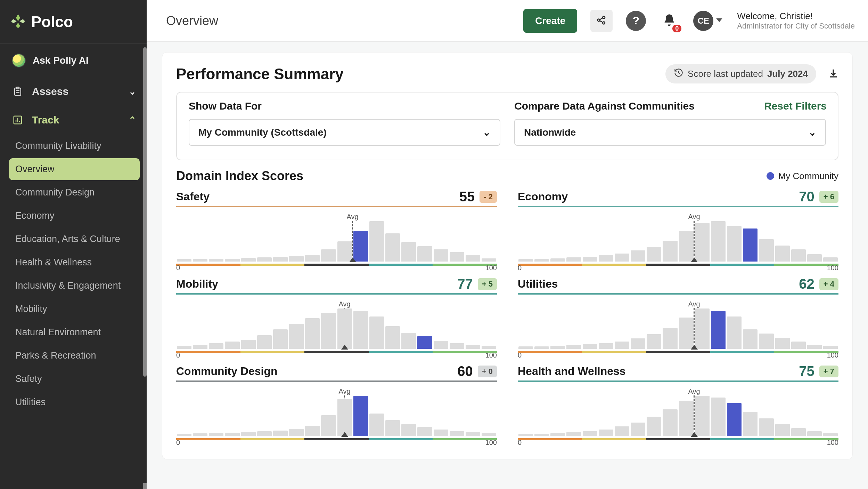 This screenshot has width=868, height=489. I want to click on sidebar-item-parks-recreation: Parks & Recreation, so click(74, 355).